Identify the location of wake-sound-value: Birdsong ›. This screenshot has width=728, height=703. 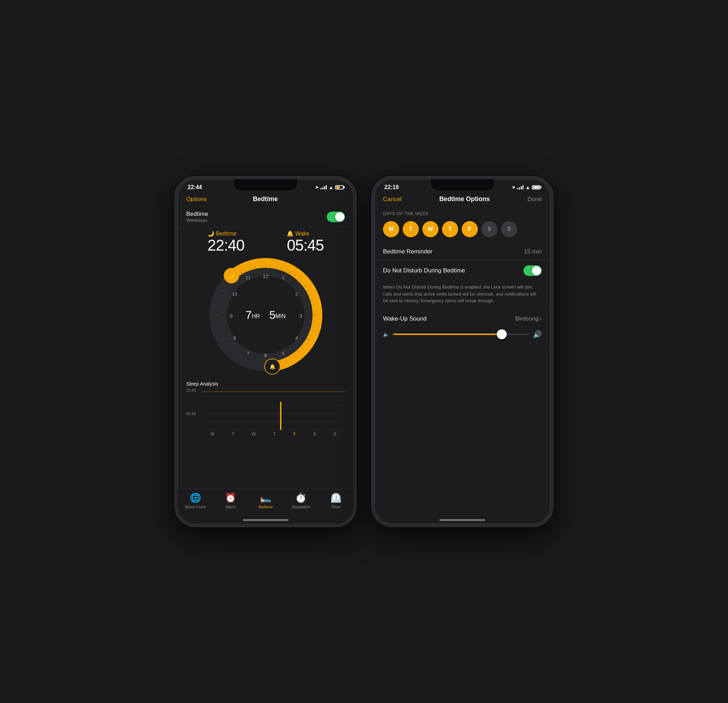
(529, 319).